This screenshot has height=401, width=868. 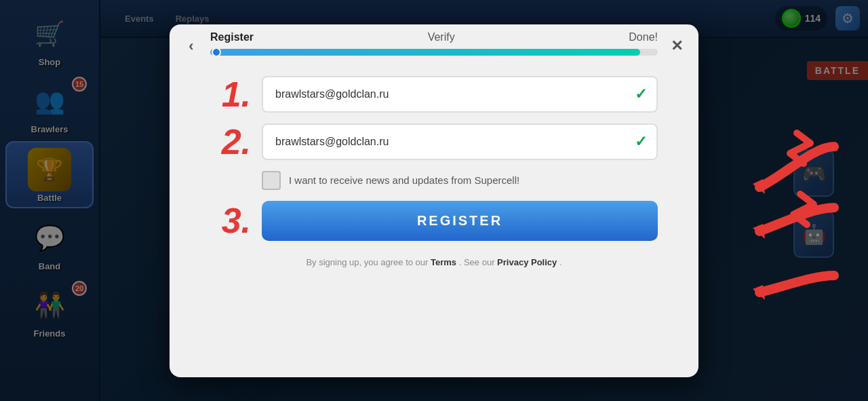 I want to click on step-done-label: Done!, so click(x=643, y=37).